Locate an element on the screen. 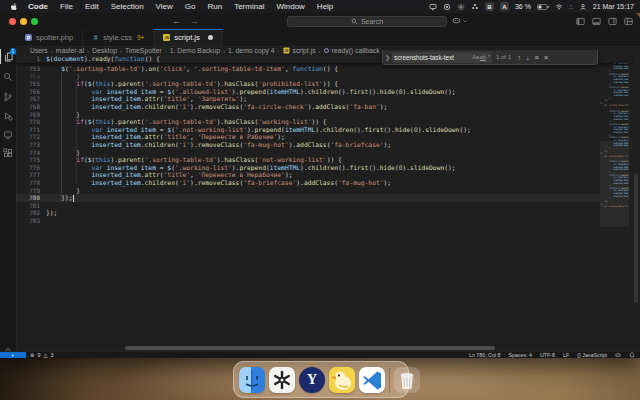 This screenshot has height=400, width=640. tab-script-js: JSscript.js is located at coordinates (188, 38).